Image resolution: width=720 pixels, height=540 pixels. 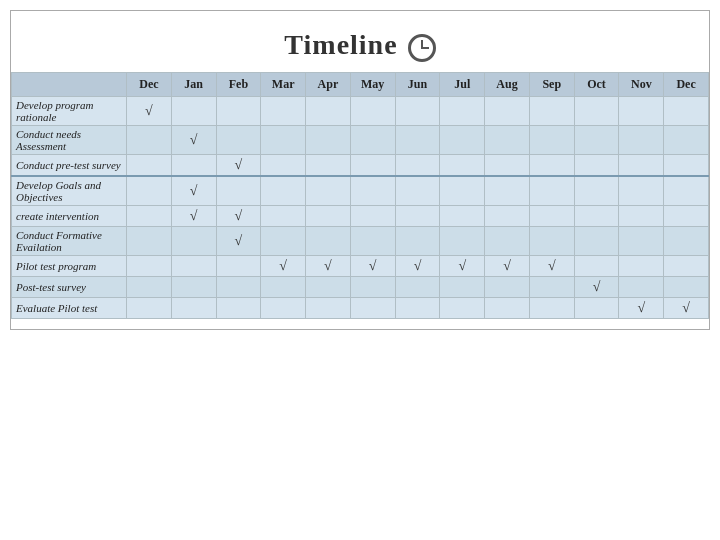 What do you see at coordinates (418, 85) in the screenshot?
I see `col-jun: Jun` at bounding box center [418, 85].